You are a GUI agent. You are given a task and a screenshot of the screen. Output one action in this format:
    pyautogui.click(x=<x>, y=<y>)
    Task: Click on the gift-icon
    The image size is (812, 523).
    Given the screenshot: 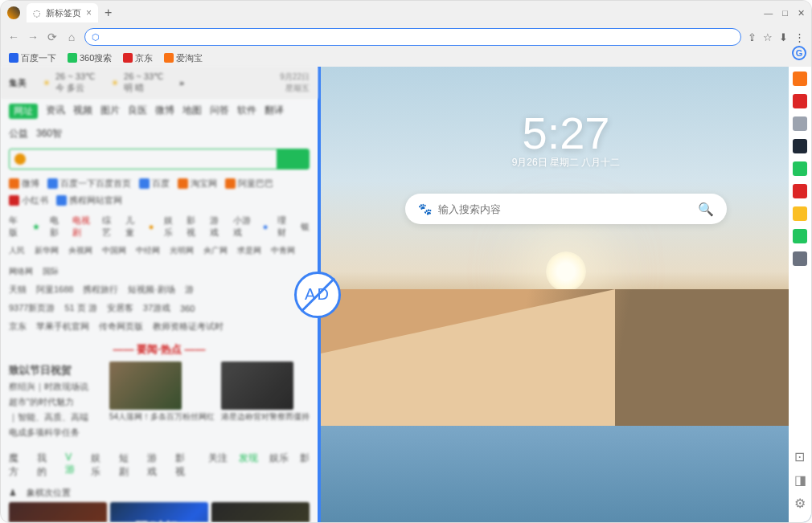 What is the action you would take?
    pyautogui.click(x=800, y=101)
    